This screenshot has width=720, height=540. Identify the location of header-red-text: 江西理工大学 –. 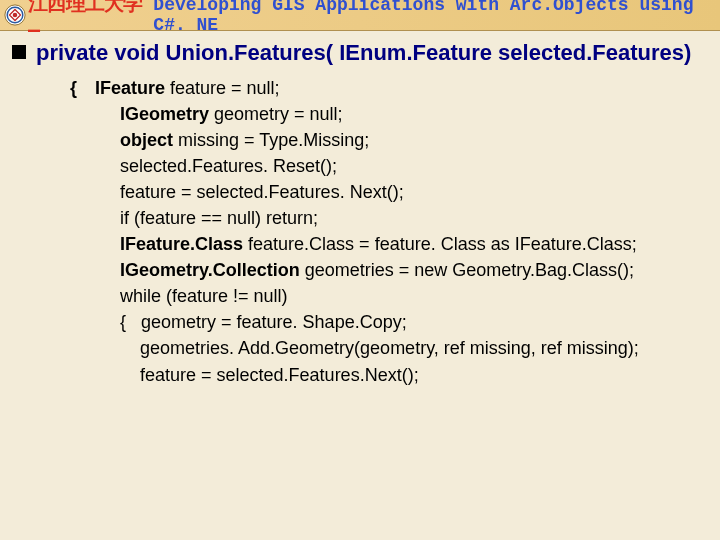
(90, 20).